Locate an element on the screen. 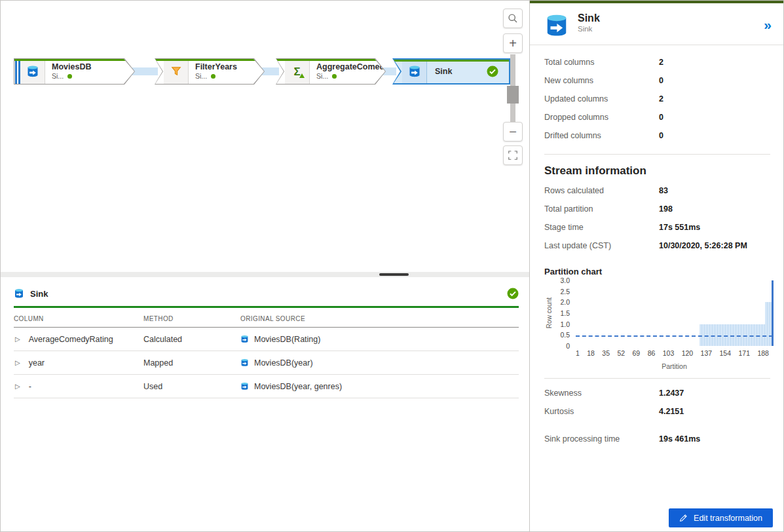 This screenshot has width=784, height=532. stat-label: Kurtosis is located at coordinates (601, 411).